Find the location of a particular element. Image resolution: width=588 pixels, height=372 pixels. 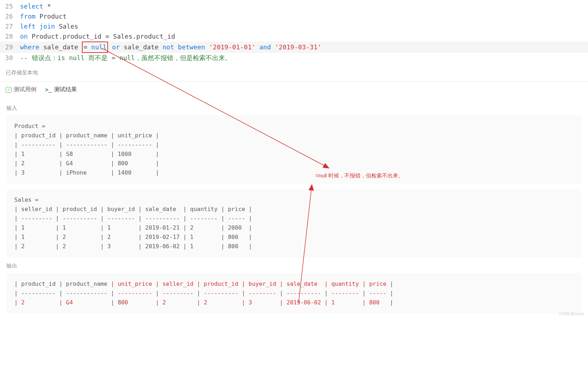

code-content: where sale_date = null or sale_date not … is located at coordinates (171, 47).